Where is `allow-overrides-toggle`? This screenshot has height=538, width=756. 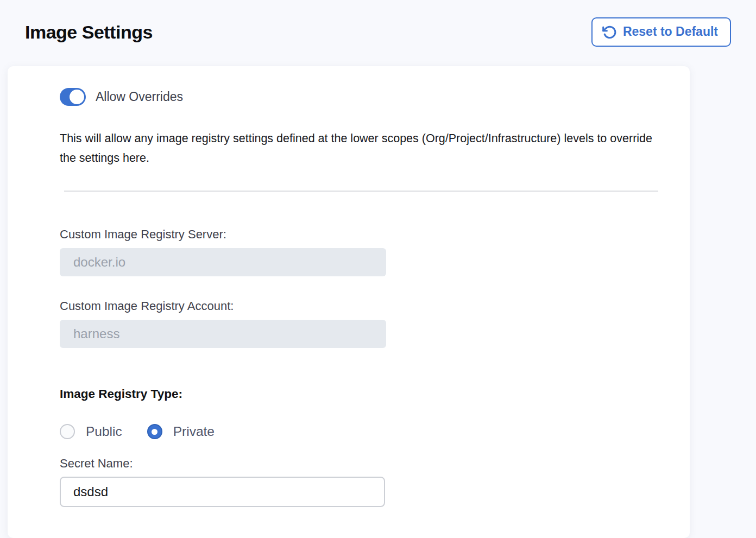
allow-overrides-toggle is located at coordinates (73, 97).